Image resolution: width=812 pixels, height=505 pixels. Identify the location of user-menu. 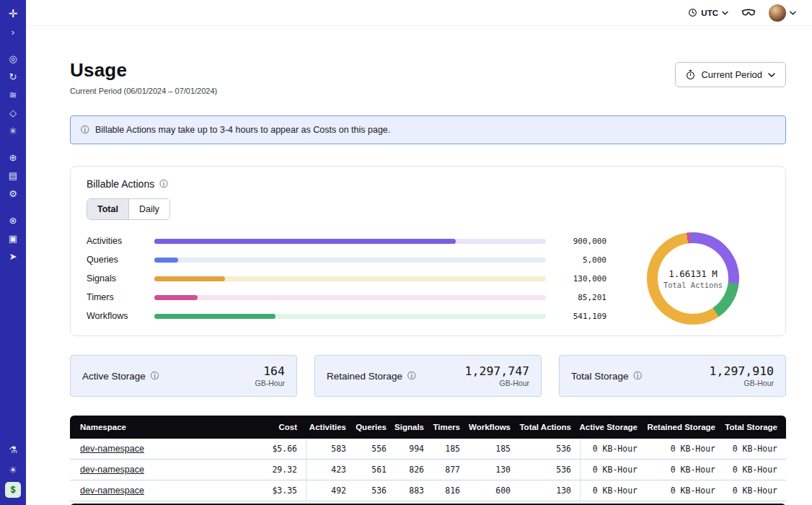
(782, 13).